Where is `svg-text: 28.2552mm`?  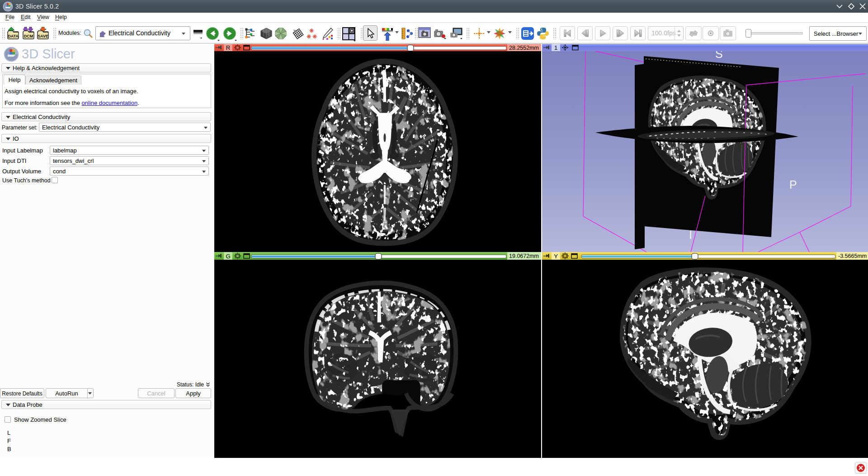
svg-text: 28.2552mm is located at coordinates (524, 48).